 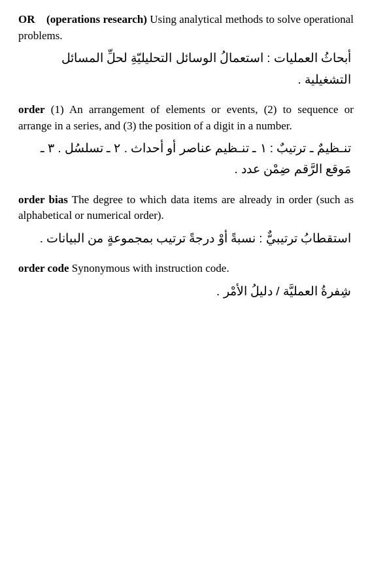 What do you see at coordinates (186, 118) in the screenshot?
I see `entry-order-text: order (1) An arrangement of elements or …` at bounding box center [186, 118].